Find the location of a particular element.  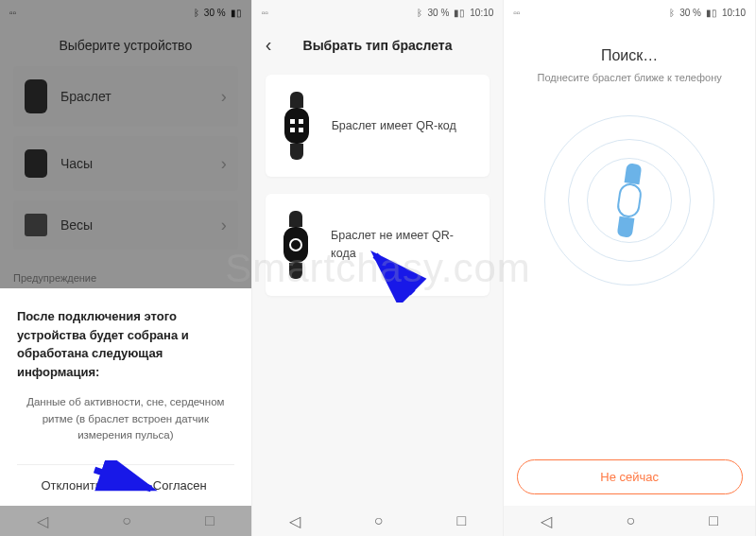

consent-sheet: После подключения этого устройства будет… is located at coordinates (126, 397).